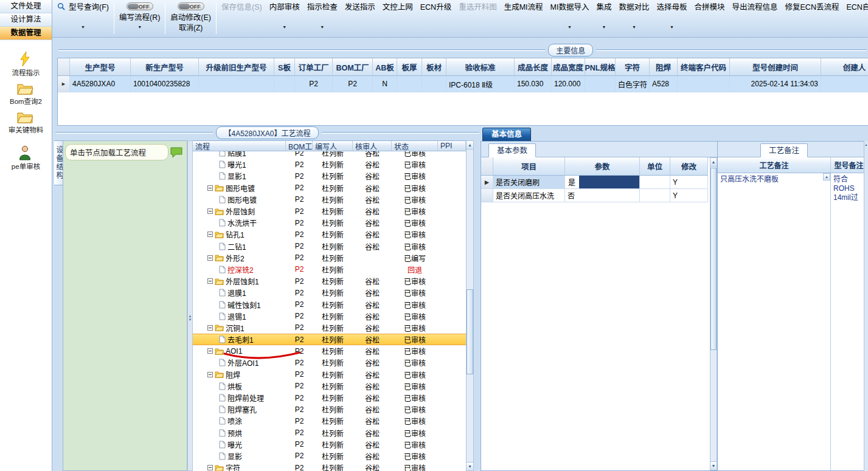 The image size is (868, 471). I want to click on device-structure-panel: 单击节点加载工艺流程, so click(125, 306).